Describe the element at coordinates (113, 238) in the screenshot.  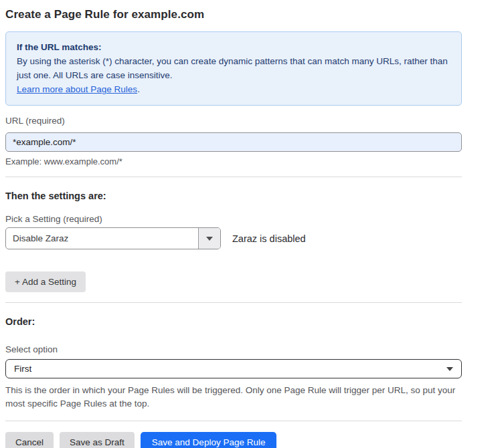
I see `setting-dropdown: Disable Zaraz` at that location.